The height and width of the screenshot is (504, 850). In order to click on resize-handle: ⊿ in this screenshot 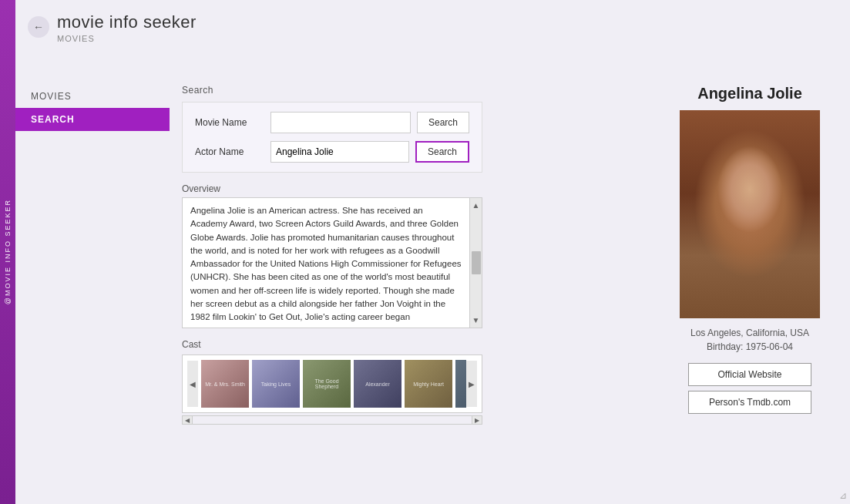, I will do `click(843, 496)`.